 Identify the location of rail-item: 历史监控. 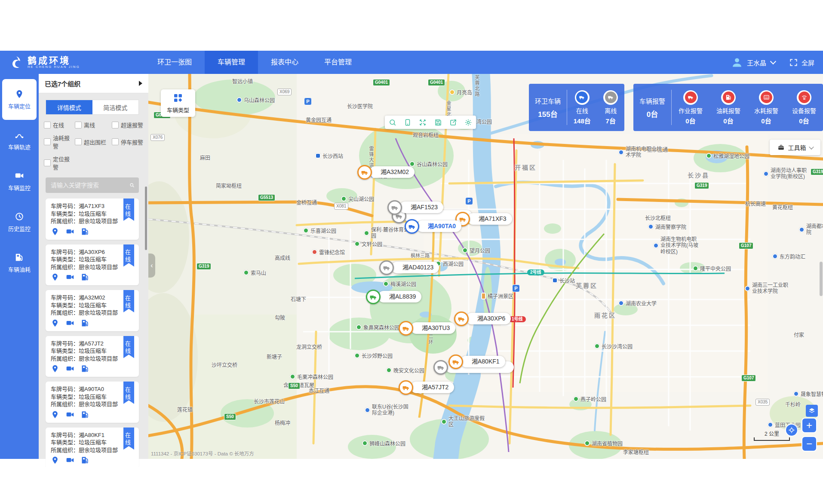
(19, 222).